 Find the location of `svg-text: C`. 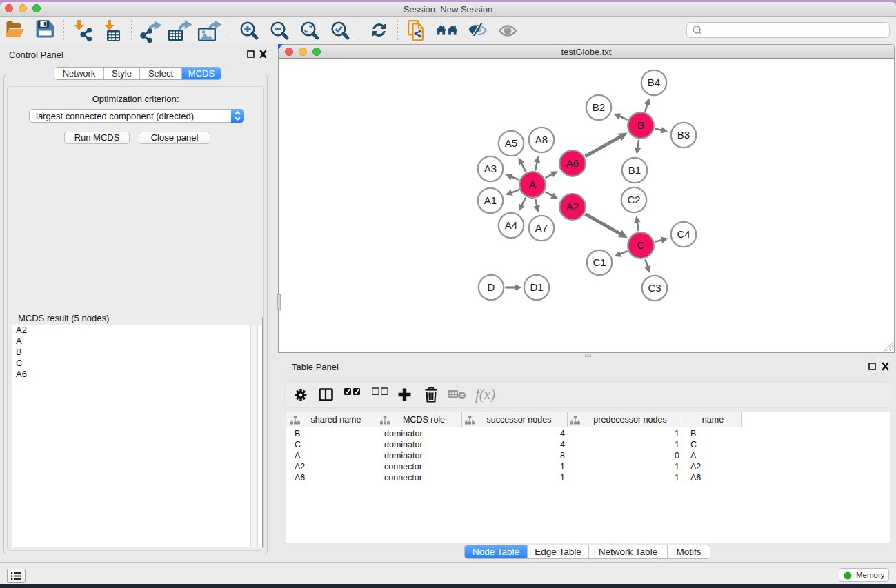

svg-text: C is located at coordinates (641, 245).